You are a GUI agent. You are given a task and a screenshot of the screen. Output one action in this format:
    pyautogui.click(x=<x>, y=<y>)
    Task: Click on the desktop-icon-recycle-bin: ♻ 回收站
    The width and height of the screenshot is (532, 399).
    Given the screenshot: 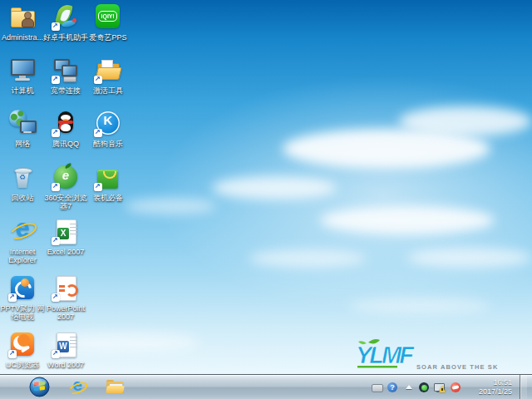 What is the action you would take?
    pyautogui.click(x=22, y=183)
    